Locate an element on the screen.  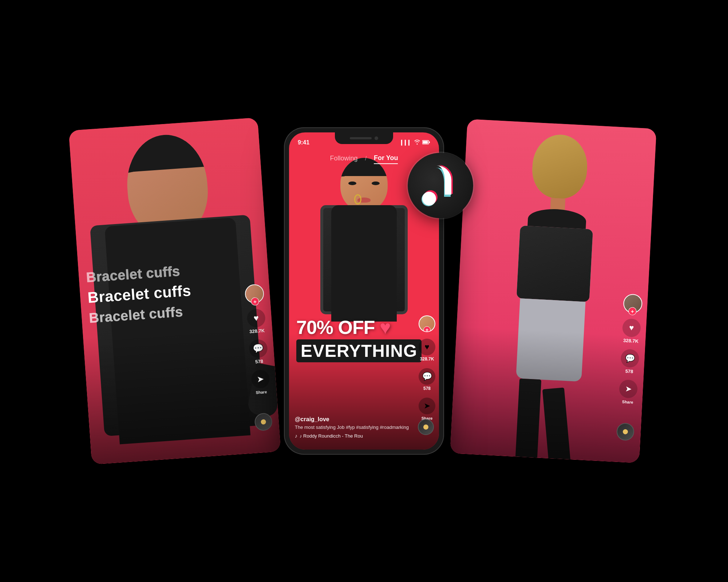
left-like-item: ♥ 328.7K is located at coordinates (256, 322).